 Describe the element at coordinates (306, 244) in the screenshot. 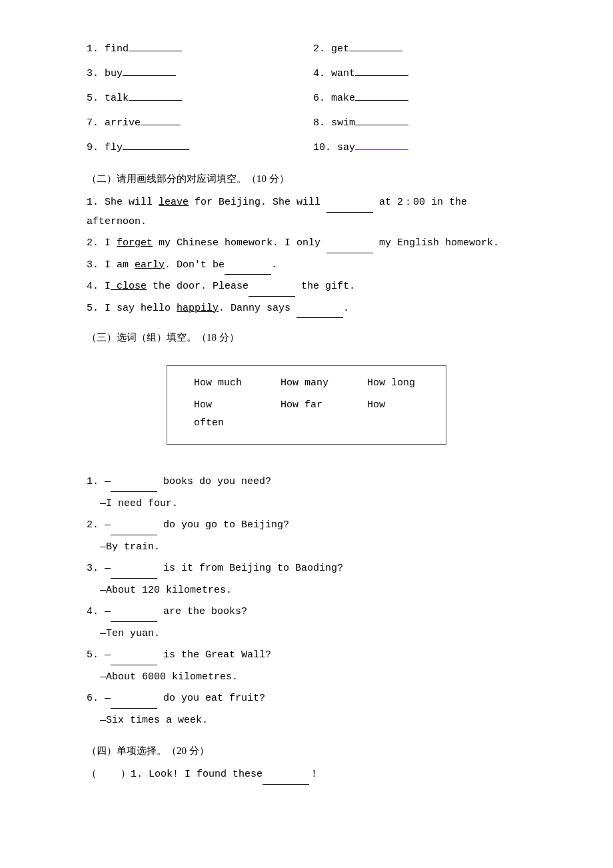

I see `part2-s2: 2. I forget my Chinese homework. I only …` at that location.